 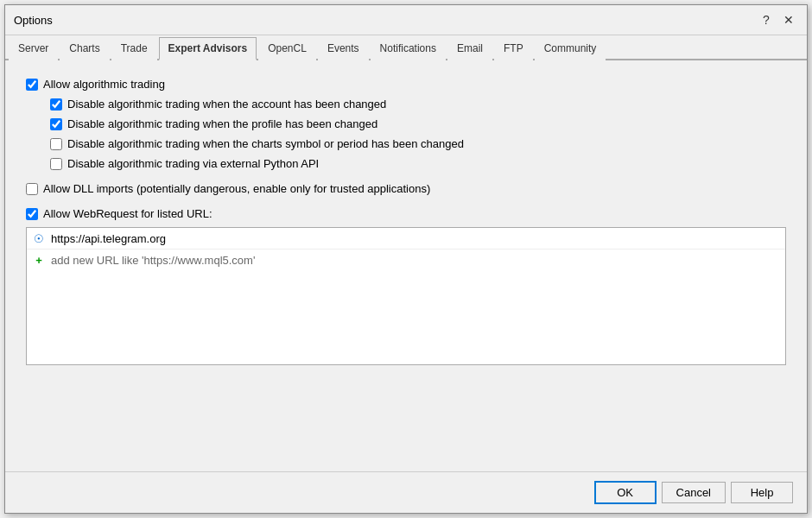 What do you see at coordinates (789, 20) in the screenshot?
I see `close-button: ✕` at bounding box center [789, 20].